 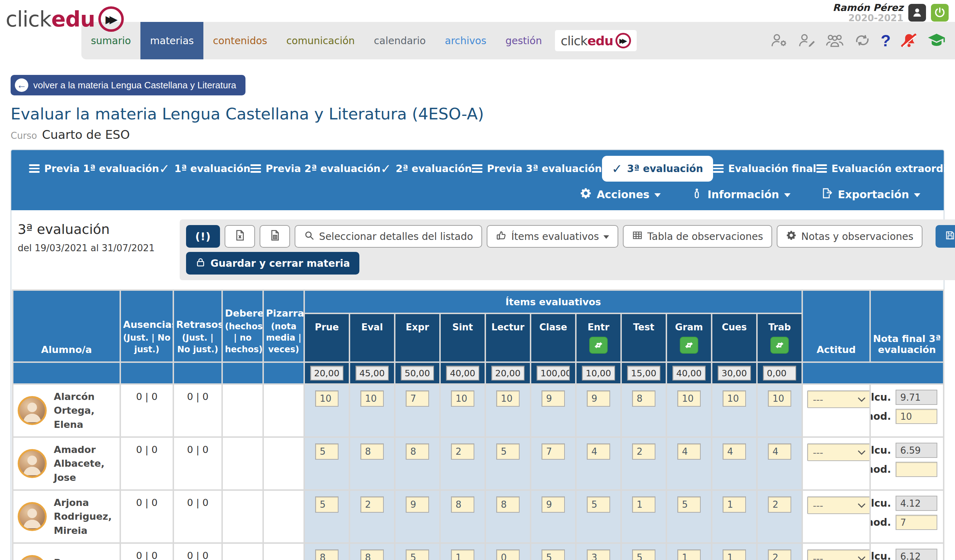 What do you see at coordinates (315, 169) in the screenshot?
I see `tab-previa-2-evaluaci-n: Previa 2ª evaluación` at bounding box center [315, 169].